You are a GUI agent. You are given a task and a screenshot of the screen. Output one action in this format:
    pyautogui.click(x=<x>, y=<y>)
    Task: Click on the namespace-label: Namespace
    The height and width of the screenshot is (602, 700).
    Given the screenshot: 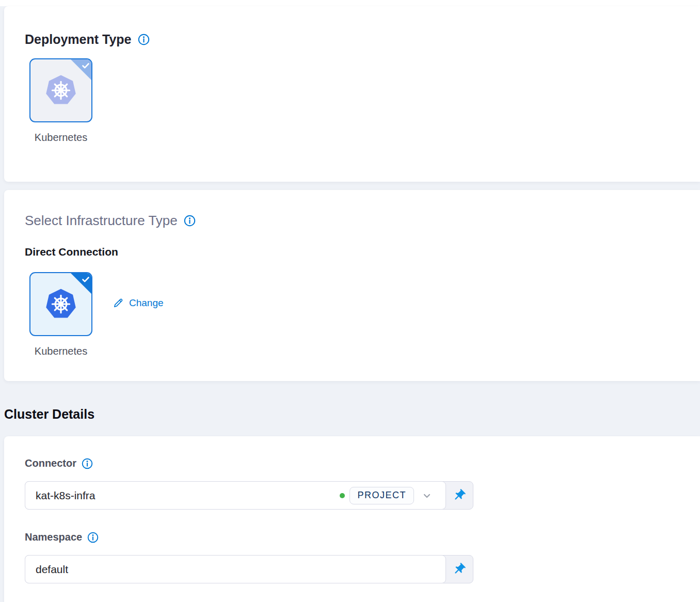 What is the action you would take?
    pyautogui.click(x=54, y=537)
    